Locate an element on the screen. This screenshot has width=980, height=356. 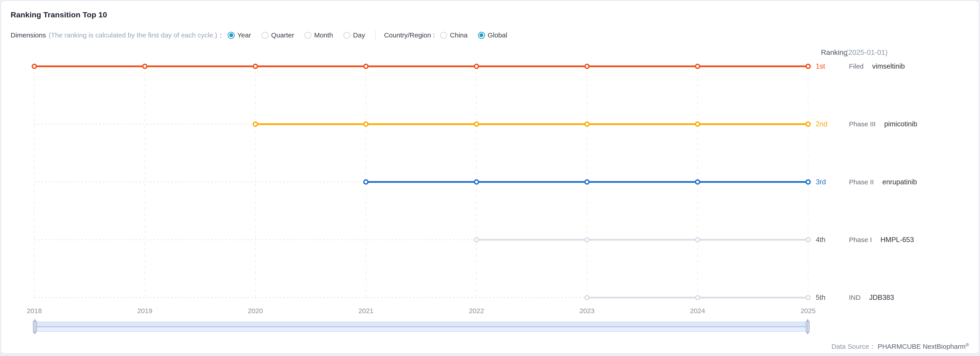
rank-drug-name: enrupatinib is located at coordinates (899, 182).